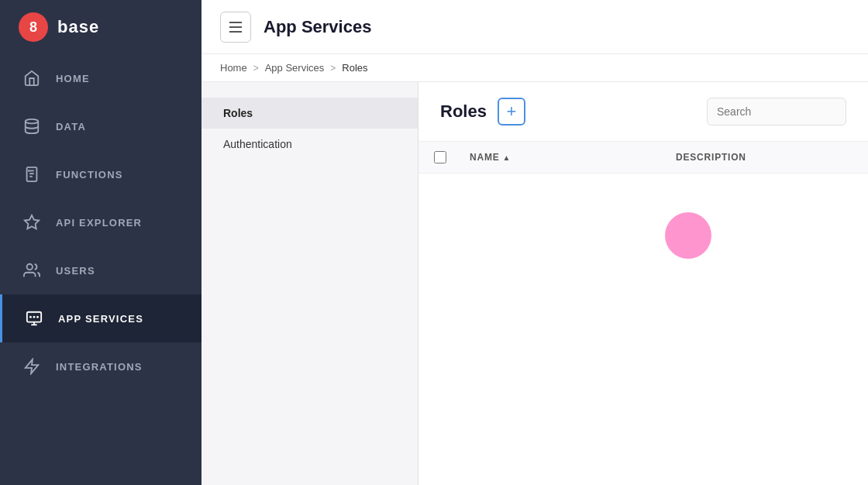  What do you see at coordinates (294, 68) in the screenshot?
I see `breadcrumb-app-services: App Services` at bounding box center [294, 68].